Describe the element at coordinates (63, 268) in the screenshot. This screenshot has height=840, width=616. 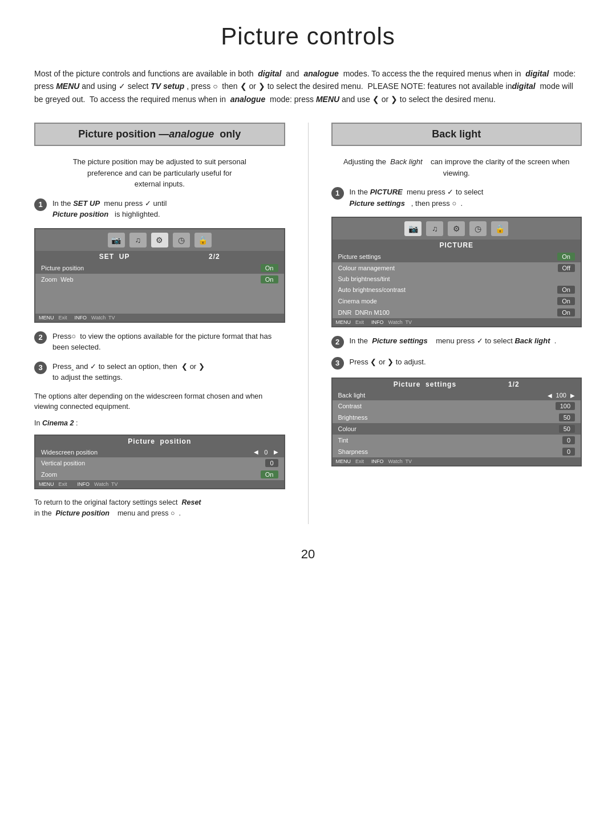
I see `row-label: Picture position` at that location.